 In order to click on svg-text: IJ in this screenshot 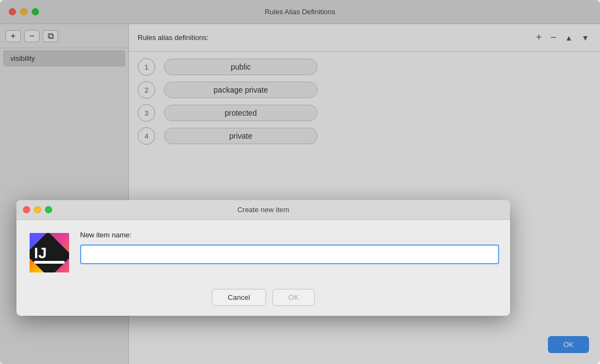, I will do `click(41, 253)`.